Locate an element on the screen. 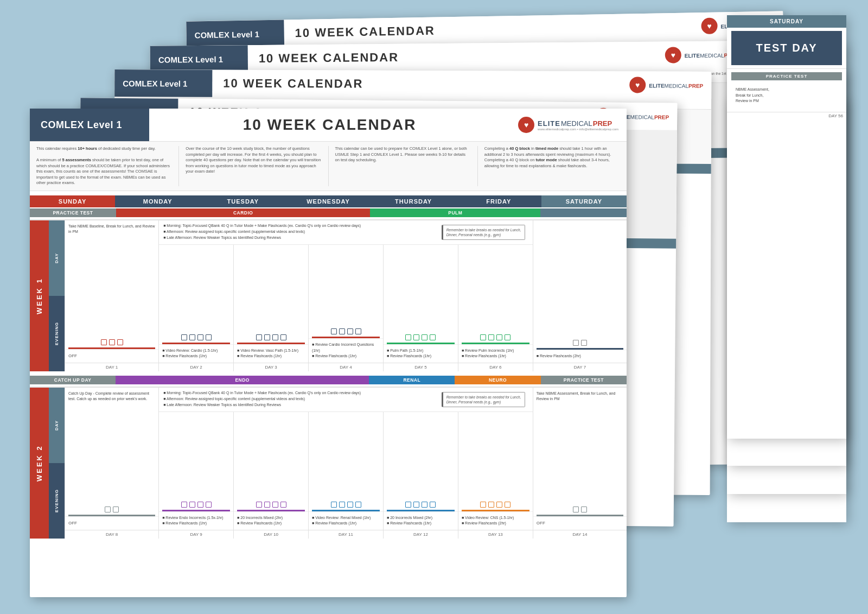 The image size is (868, 614). cb-wr1 is located at coordinates (334, 505).